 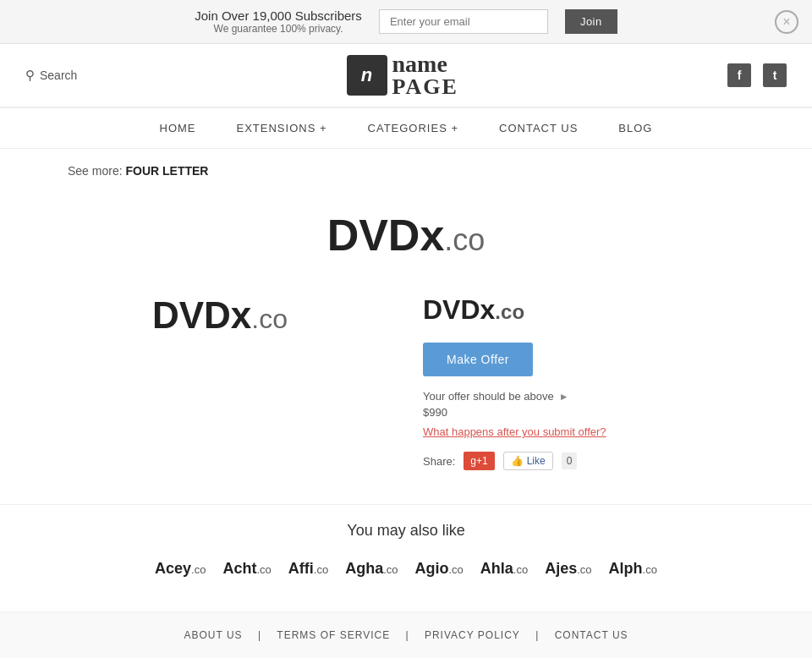 I want to click on facebook-icon: f, so click(x=739, y=75).